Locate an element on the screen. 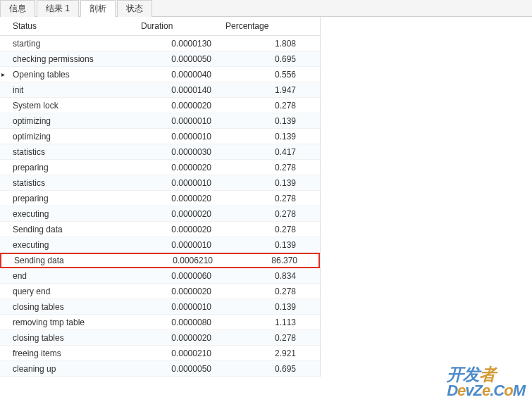 The height and width of the screenshot is (402, 532). cell-status: System lock is located at coordinates (74, 106).